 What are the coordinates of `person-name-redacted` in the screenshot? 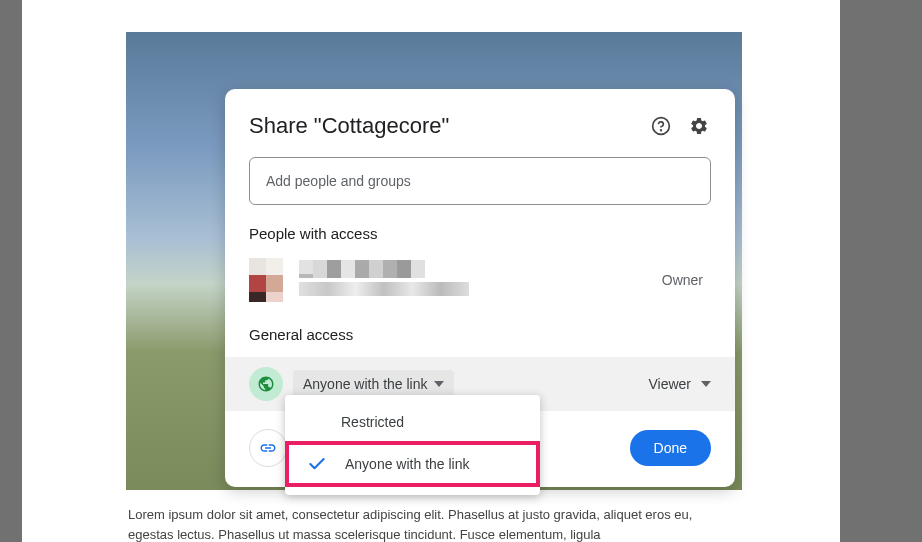 It's located at (389, 280).